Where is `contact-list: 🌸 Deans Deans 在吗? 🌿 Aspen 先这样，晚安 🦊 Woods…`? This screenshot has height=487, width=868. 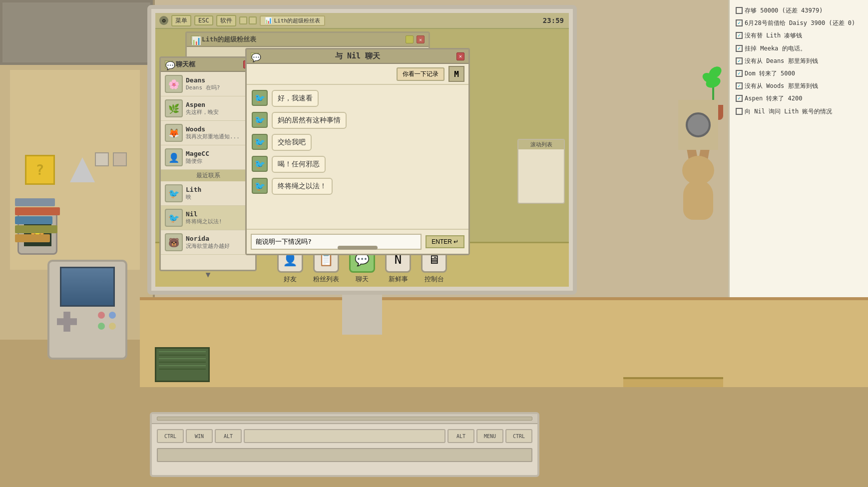 contact-list: 🌸 Deans Deans 在吗? 🌿 Aspen 先这样，晚安 🦊 Woods… is located at coordinates (208, 170).